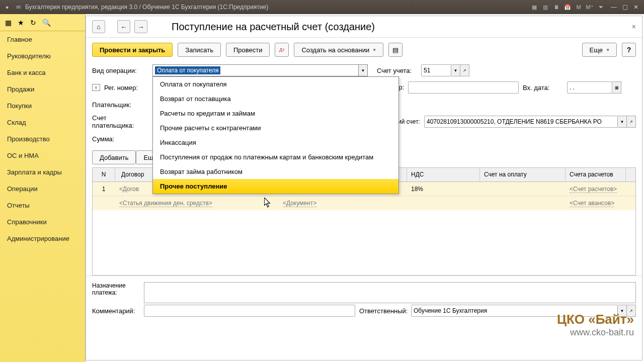 The image size is (644, 362). I want to click on sidebar-item: Руководителю, so click(42, 56).